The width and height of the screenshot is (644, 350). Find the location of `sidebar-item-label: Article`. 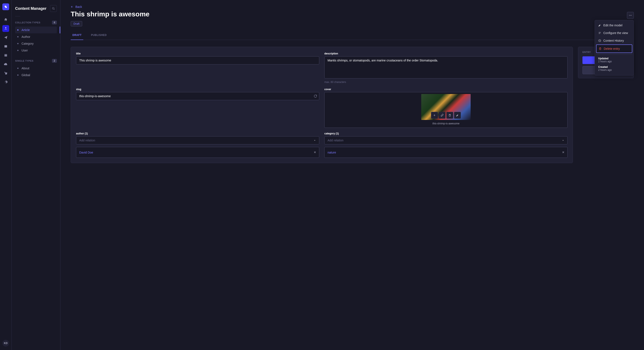

sidebar-item-label: Article is located at coordinates (26, 30).